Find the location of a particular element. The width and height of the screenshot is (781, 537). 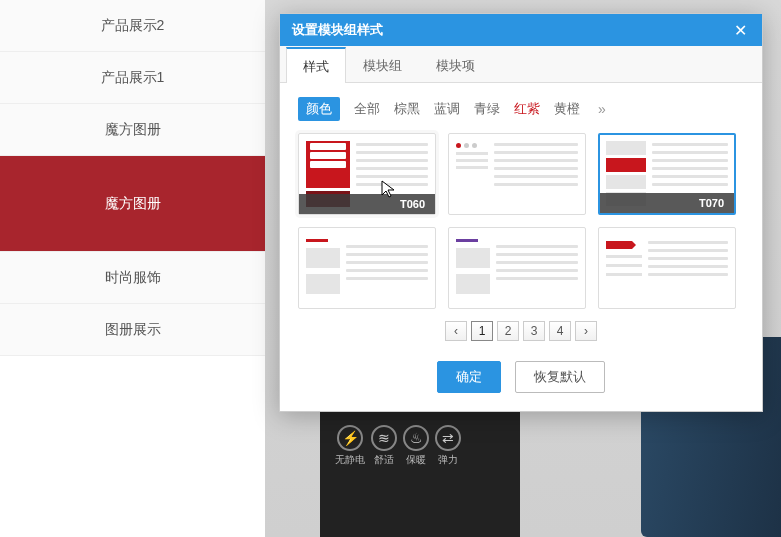

sidebar-item-5: 图册展示 is located at coordinates (132, 330).